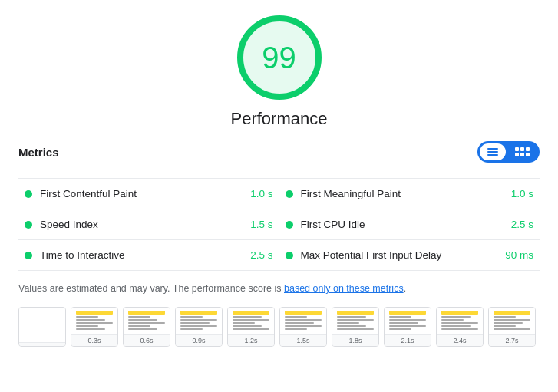 This screenshot has height=392, width=558. I want to click on filmstrip-frame, so click(42, 327).